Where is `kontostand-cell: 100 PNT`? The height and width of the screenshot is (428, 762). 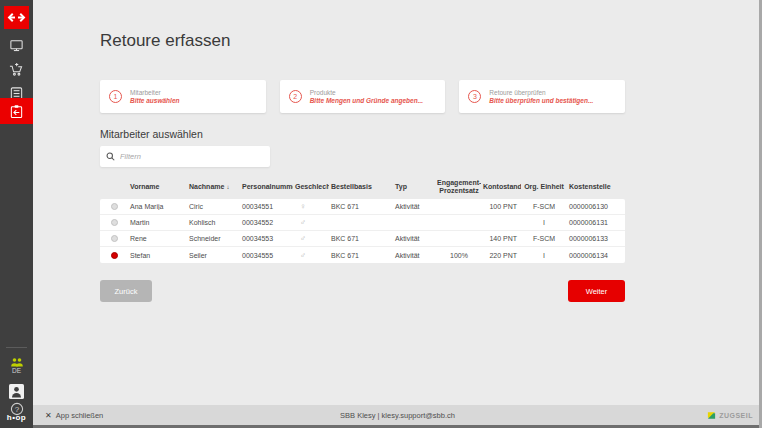 kontostand-cell: 100 PNT is located at coordinates (501, 206).